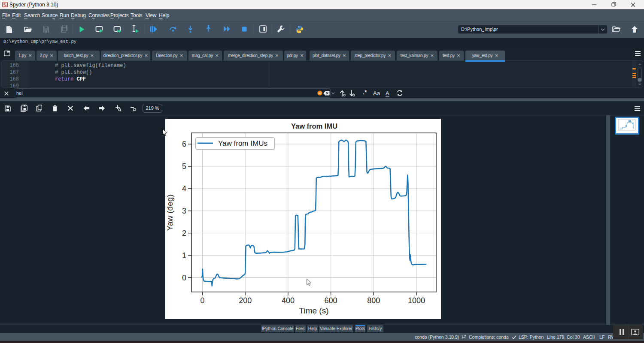  I want to click on svg-text: 4, so click(184, 189).